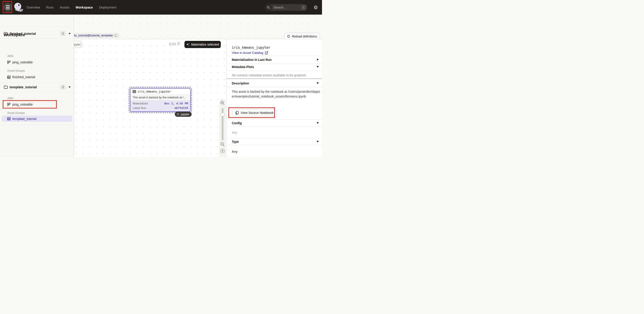 This screenshot has height=314, width=644. Describe the element at coordinates (108, 8) in the screenshot. I see `nav-item-deployment: Deployment` at that location.